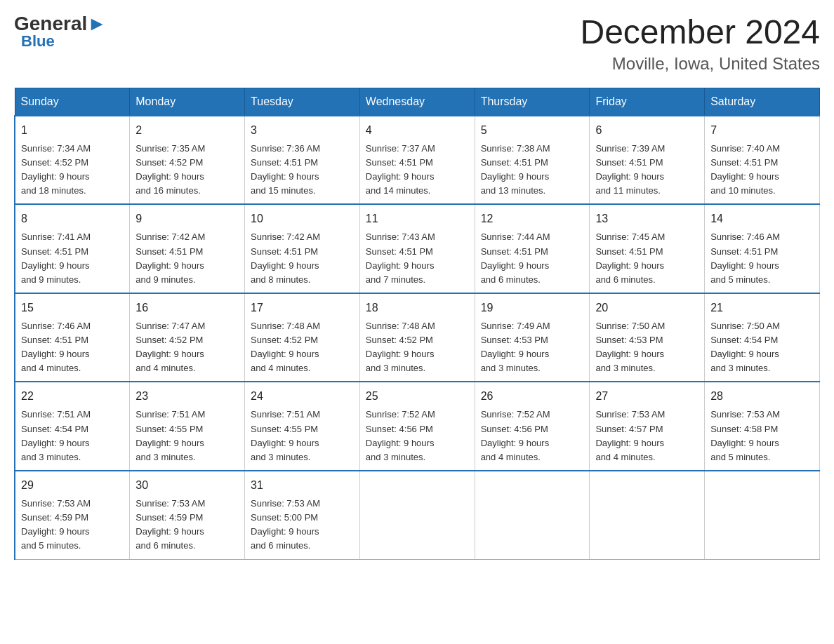 Image resolution: width=834 pixels, height=644 pixels. I want to click on day-number: 18, so click(417, 308).